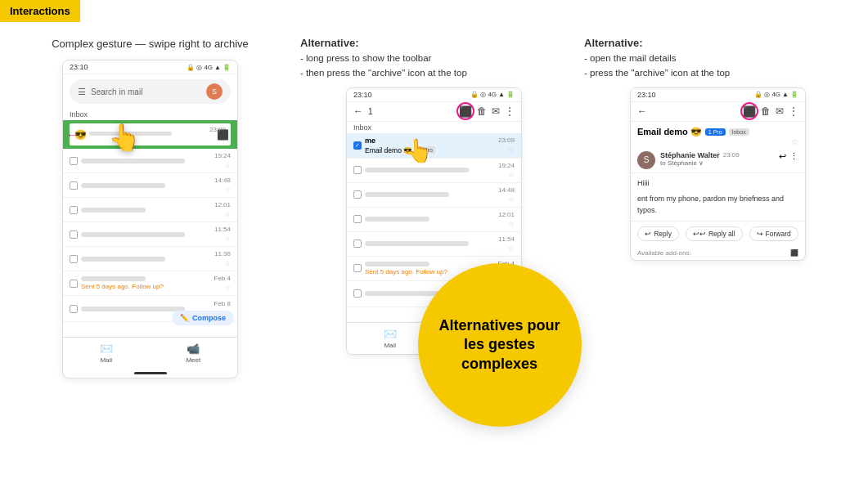  Describe the element at coordinates (492, 95) in the screenshot. I see `status-icons-2: 🔒 ◎ 4G ▲ 🔋` at that location.